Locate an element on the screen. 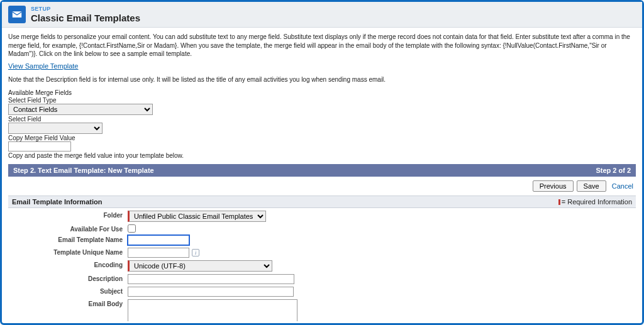 The width and height of the screenshot is (644, 325). encoding-label: Encoding is located at coordinates (68, 264).